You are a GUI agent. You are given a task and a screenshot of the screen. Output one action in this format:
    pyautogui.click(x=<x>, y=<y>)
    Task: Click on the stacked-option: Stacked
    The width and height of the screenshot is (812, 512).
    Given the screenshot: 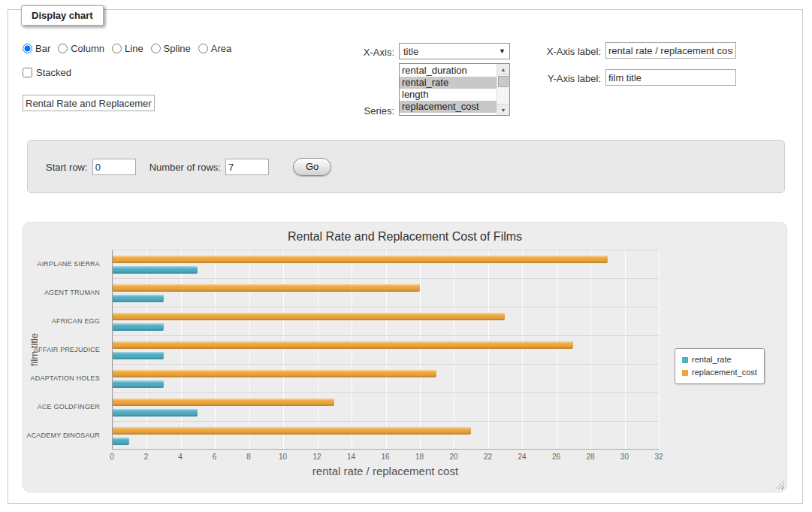 What is the action you would take?
    pyautogui.click(x=47, y=72)
    